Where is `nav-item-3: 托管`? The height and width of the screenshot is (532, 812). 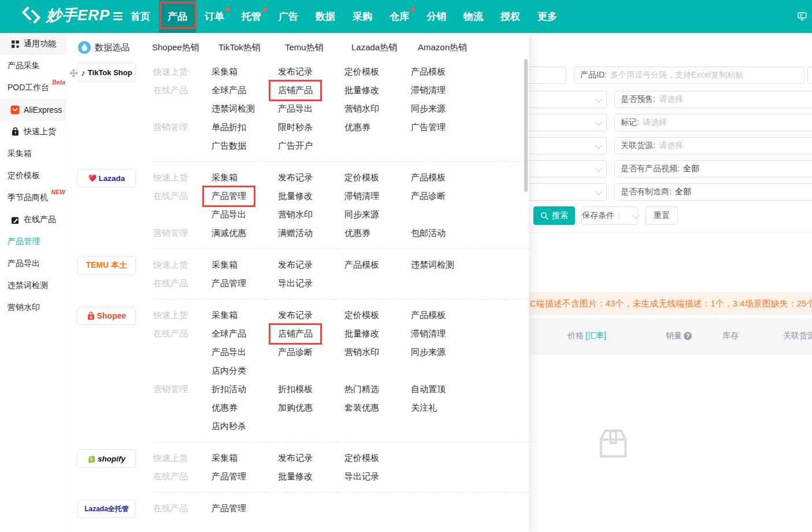 nav-item-3: 托管 is located at coordinates (251, 16).